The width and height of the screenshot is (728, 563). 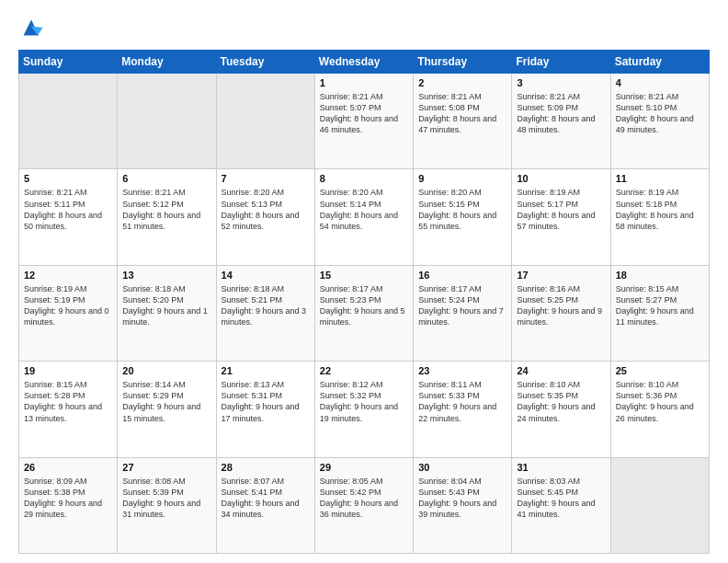 I want to click on weekday-header-sunday: Sunday, so click(x=68, y=63).